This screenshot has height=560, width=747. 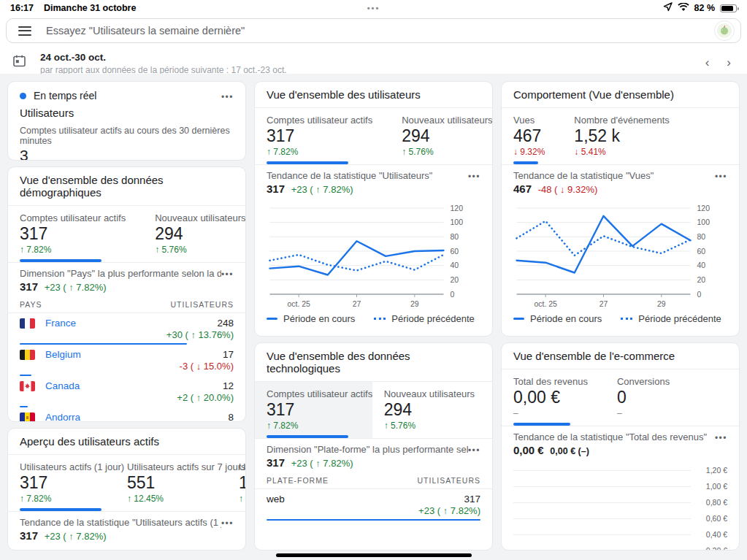 What do you see at coordinates (323, 463) in the screenshot?
I see `dimension-delta: +23 ( ↑ 7.82%)` at bounding box center [323, 463].